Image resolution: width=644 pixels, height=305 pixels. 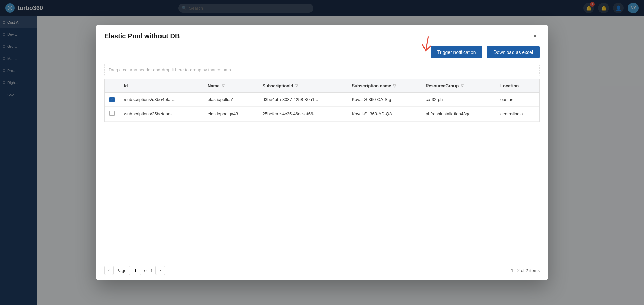 I want to click on column-header-subscriptionname: Subscription name ▽, so click(x=384, y=86).